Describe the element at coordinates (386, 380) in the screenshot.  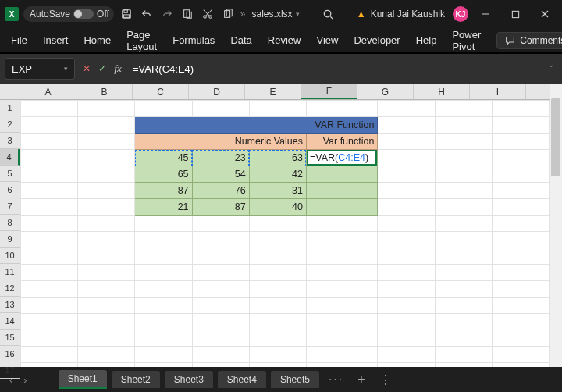
I see `sheet-menu: ⋮` at that location.